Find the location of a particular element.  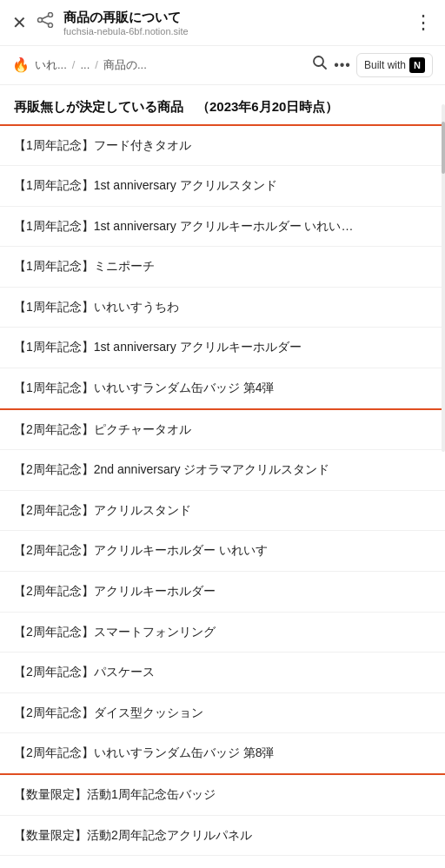

search-button is located at coordinates (320, 64).